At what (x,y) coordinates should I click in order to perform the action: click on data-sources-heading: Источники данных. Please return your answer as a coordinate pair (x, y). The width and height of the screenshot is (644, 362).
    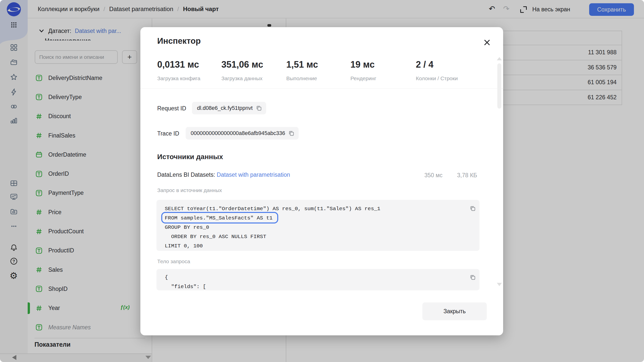
    Looking at the image, I should click on (190, 157).